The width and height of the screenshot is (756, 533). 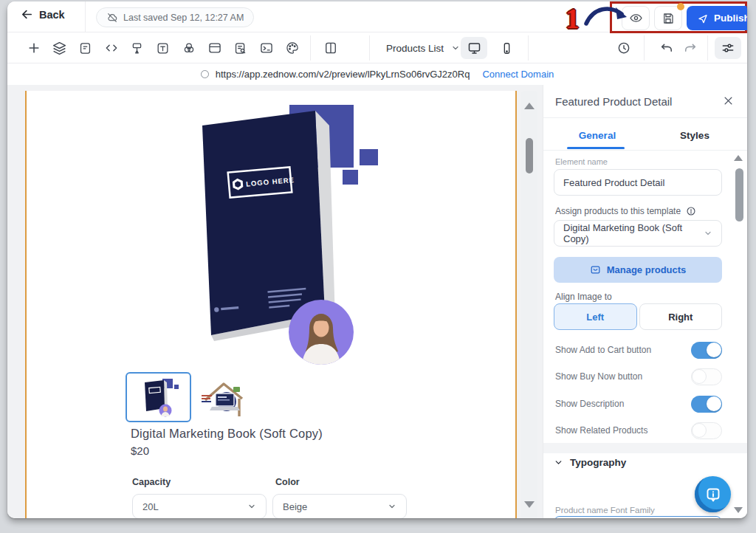 I want to click on option-label-capacity: Capacity, so click(x=151, y=482).